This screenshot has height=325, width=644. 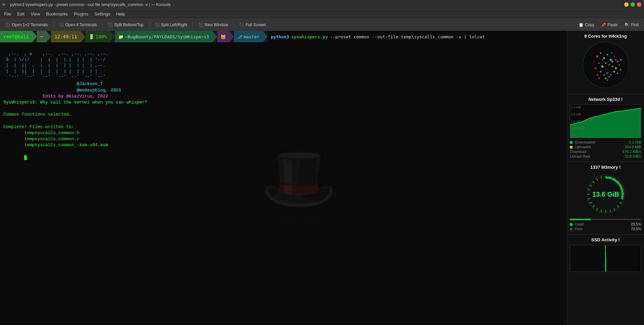 What do you see at coordinates (605, 99) in the screenshot?
I see `network-title: Network Sp33d !` at bounding box center [605, 99].